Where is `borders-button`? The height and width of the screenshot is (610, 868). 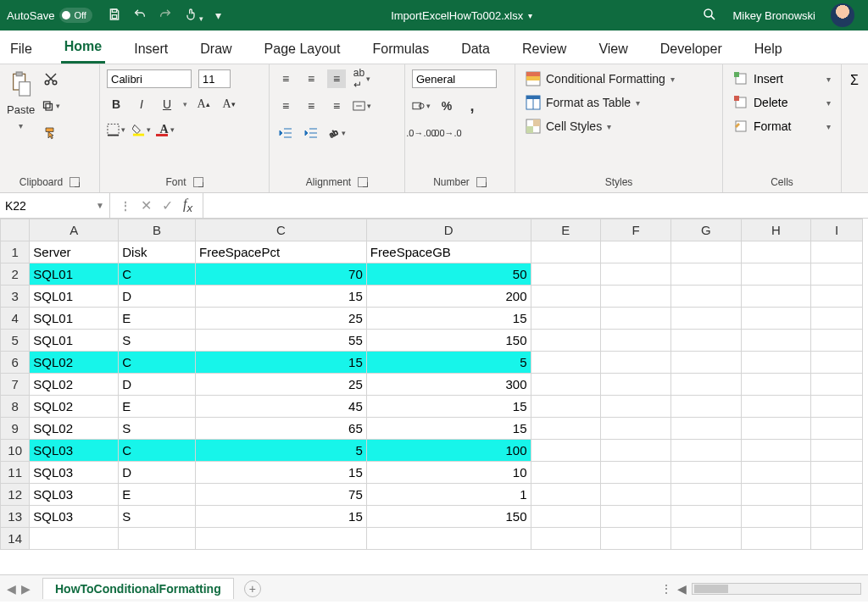 borders-button is located at coordinates (116, 130).